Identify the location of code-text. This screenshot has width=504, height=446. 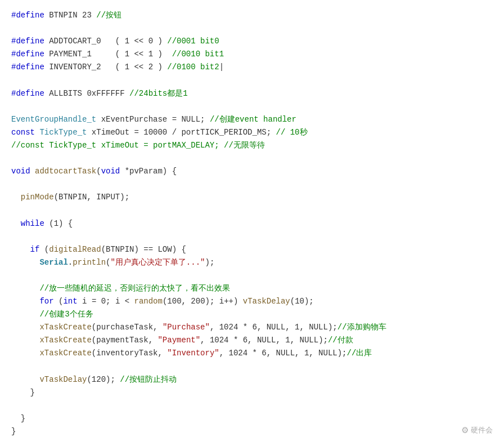
(33, 171).